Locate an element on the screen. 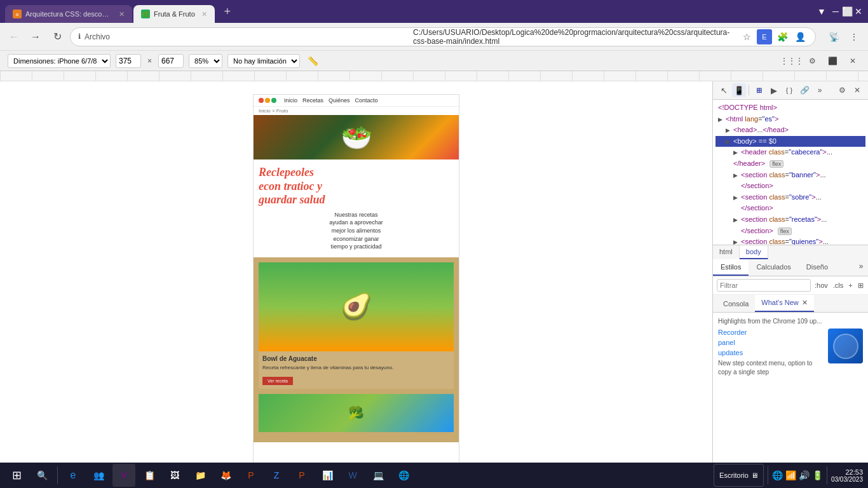  taskbar-powerpoint: P is located at coordinates (251, 475).